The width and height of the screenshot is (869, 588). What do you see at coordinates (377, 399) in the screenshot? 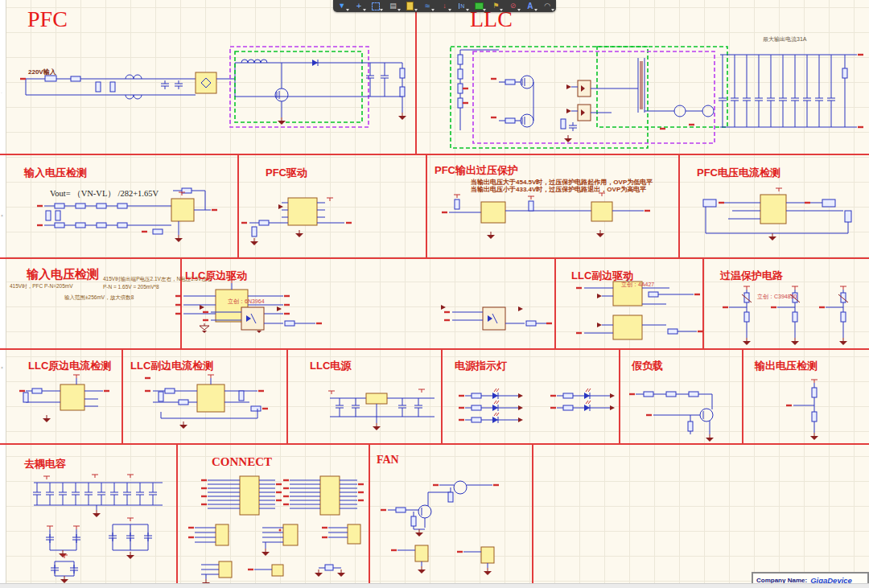
I see `ldo-regulator` at bounding box center [377, 399].